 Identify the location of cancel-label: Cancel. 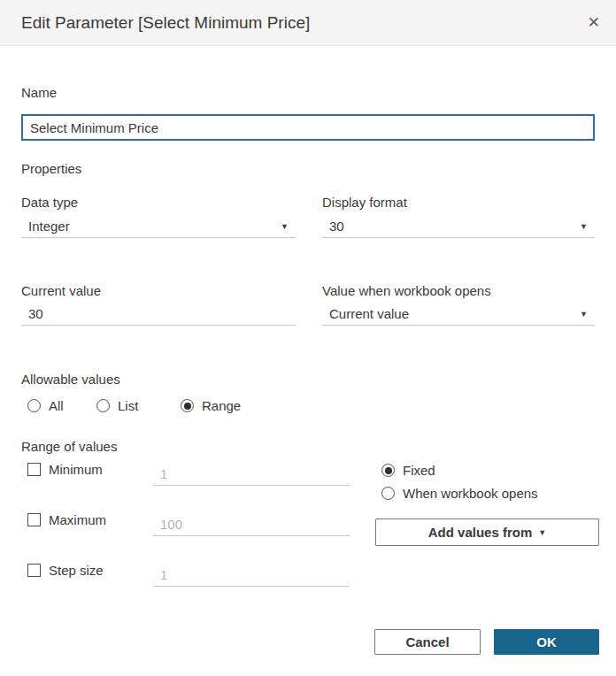
(427, 642).